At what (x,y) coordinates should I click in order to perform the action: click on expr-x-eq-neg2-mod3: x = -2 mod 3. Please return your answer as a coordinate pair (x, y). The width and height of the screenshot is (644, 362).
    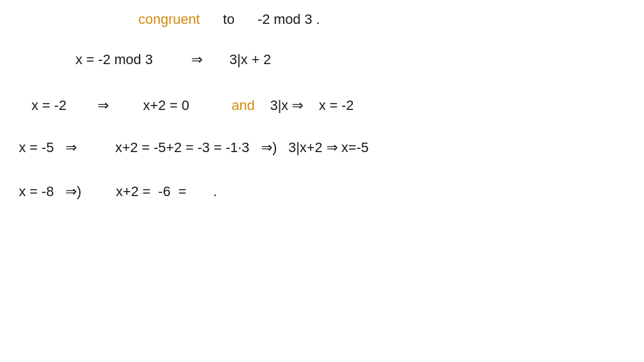
    Looking at the image, I should click on (114, 59).